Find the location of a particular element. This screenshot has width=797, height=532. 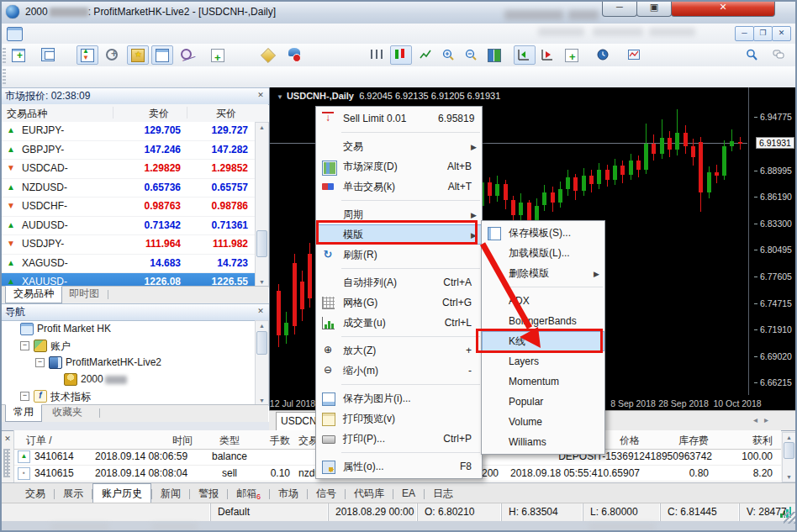

child-restore-button: ❐ is located at coordinates (763, 34).